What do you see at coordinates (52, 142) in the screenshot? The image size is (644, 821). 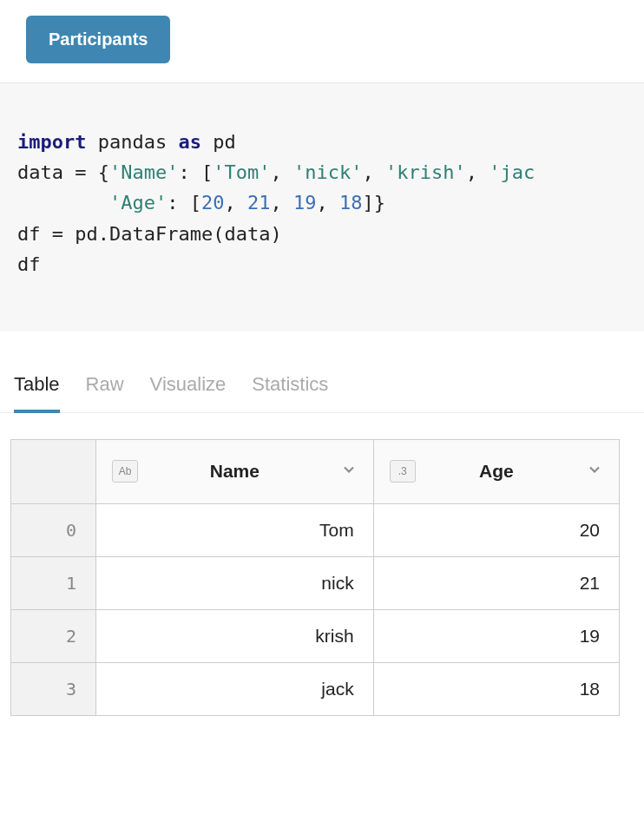 I see `code-keyword: import` at bounding box center [52, 142].